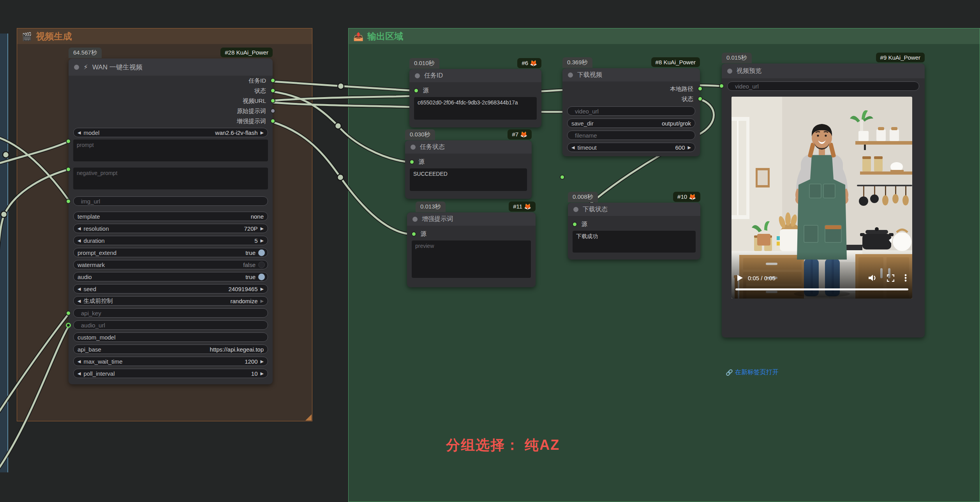  What do you see at coordinates (171, 228) in the screenshot?
I see `widget-resolution: ◀ resolution 720P ▶` at bounding box center [171, 228].